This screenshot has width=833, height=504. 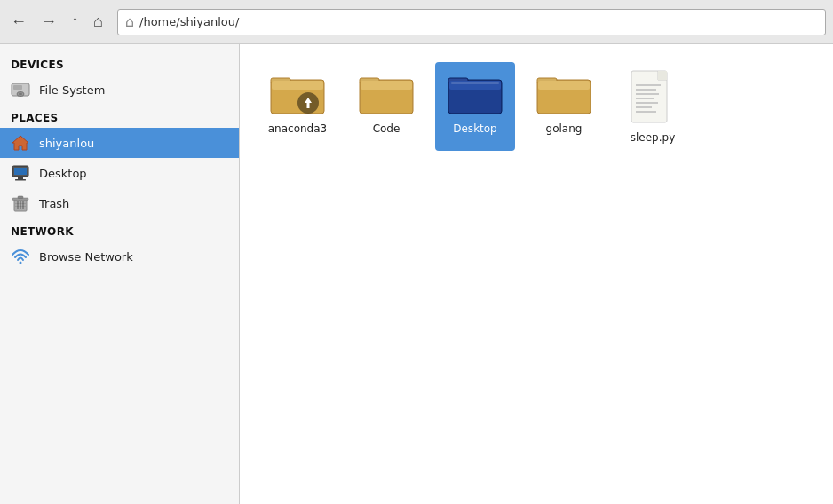 I want to click on file-label-anaconda3: anaconda3, so click(x=298, y=129).